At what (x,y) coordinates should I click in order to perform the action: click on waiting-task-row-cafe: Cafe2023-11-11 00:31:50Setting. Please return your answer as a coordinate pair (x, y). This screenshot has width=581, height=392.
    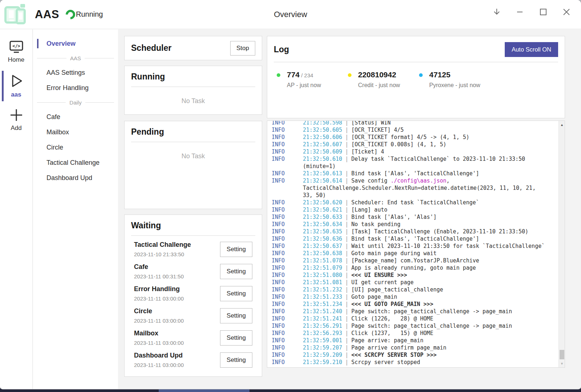
    Looking at the image, I should click on (193, 271).